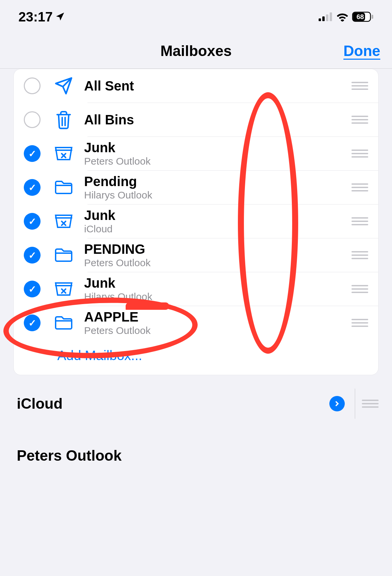 The image size is (392, 576). Describe the element at coordinates (196, 86) in the screenshot. I see `mailbox-row-all-sent: All Sent` at that location.